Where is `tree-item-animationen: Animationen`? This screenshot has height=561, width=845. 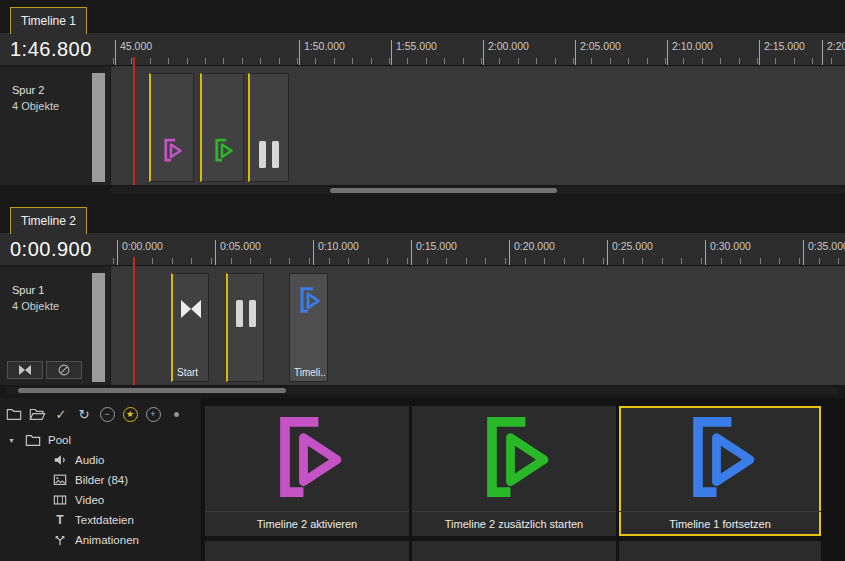 tree-item-animationen: Animationen is located at coordinates (100, 540).